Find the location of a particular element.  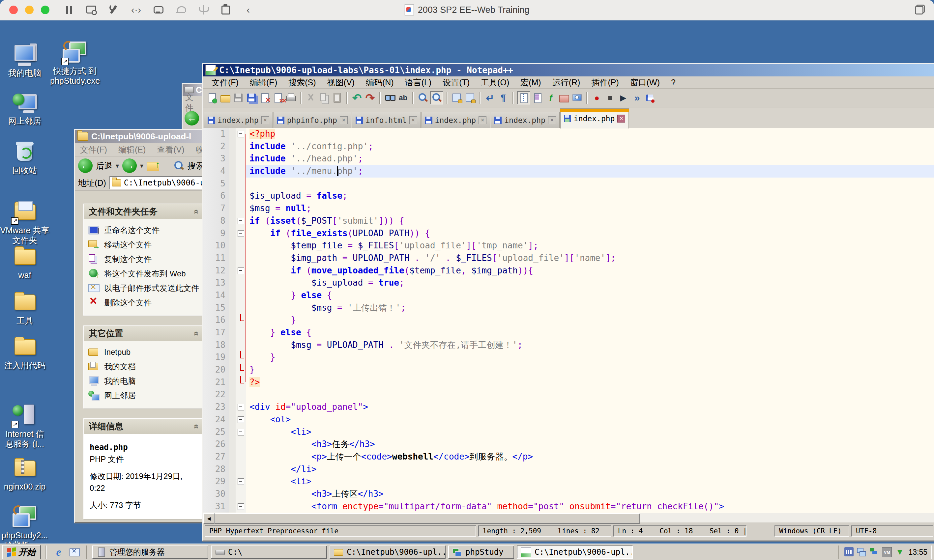

tab-index-php-5: index.php× is located at coordinates (595, 118).